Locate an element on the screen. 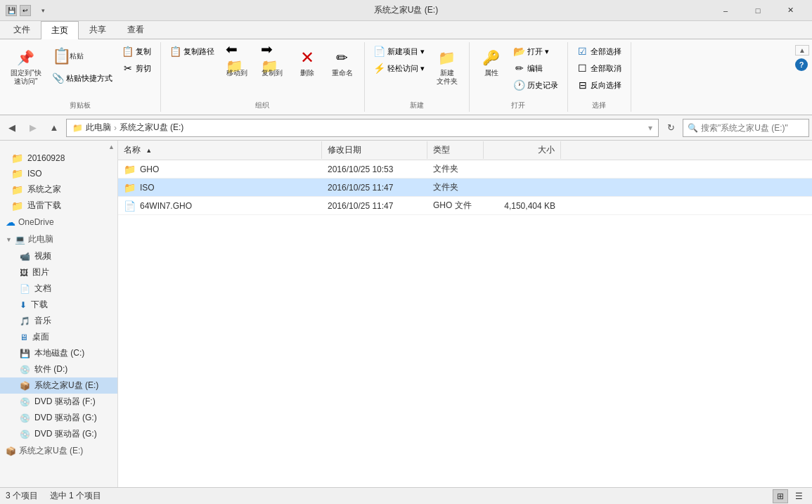  pin-label: 固定到"快速访问" is located at coordinates (26, 77).